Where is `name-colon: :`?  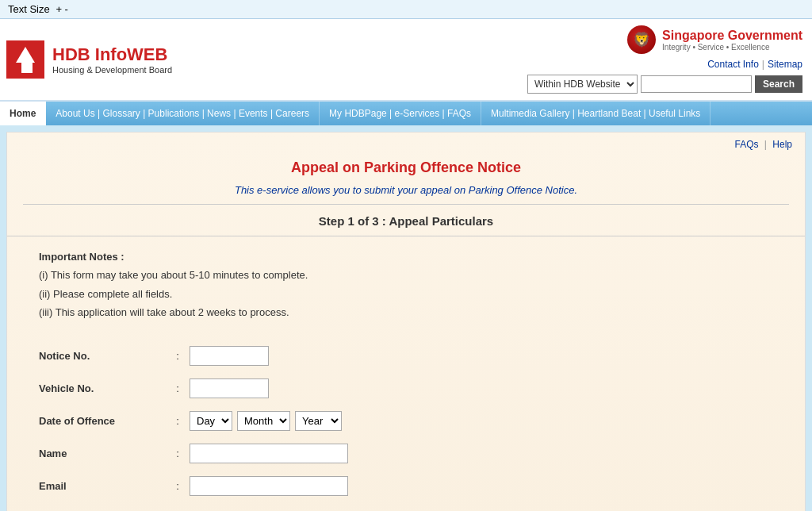 name-colon: : is located at coordinates (178, 454).